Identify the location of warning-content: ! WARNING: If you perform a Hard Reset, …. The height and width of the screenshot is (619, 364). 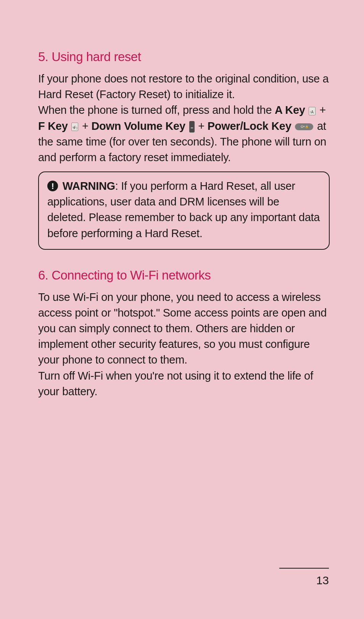
(184, 210).